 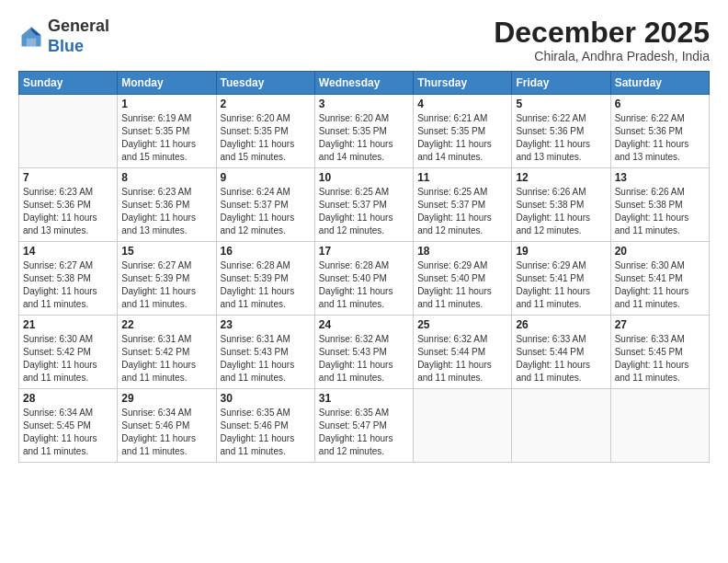 What do you see at coordinates (265, 83) in the screenshot?
I see `header-tuesday: Tuesday` at bounding box center [265, 83].